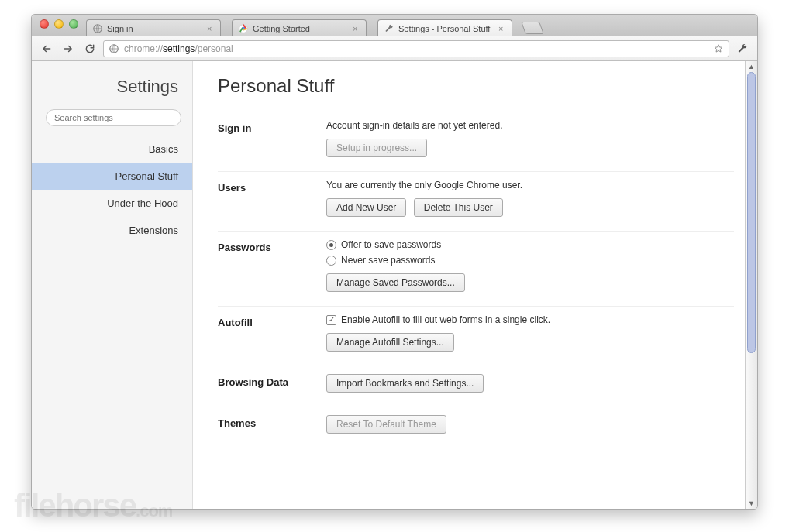  I want to click on tab-label: Settings - Personal Stuff, so click(448, 29).